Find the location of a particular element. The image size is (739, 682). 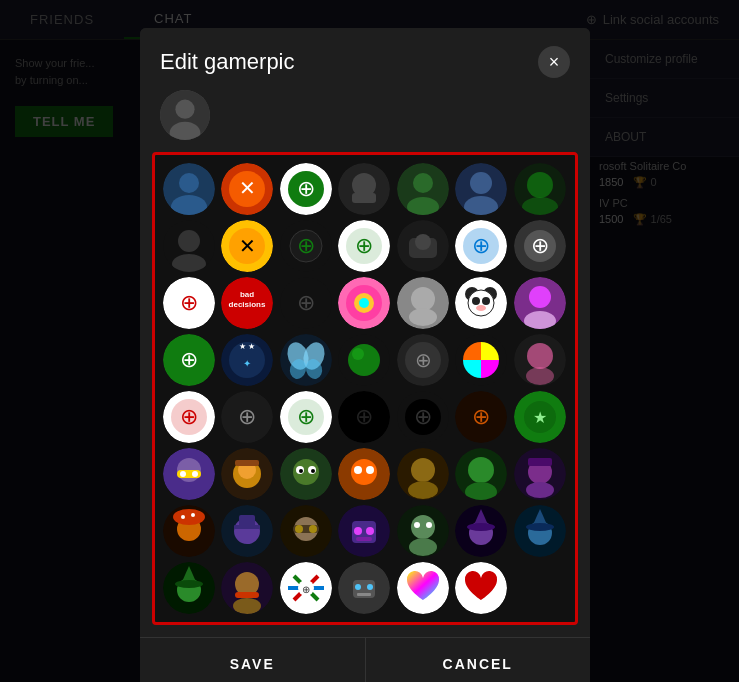

gamerpic-23: ★ ★✦ is located at coordinates (247, 360).